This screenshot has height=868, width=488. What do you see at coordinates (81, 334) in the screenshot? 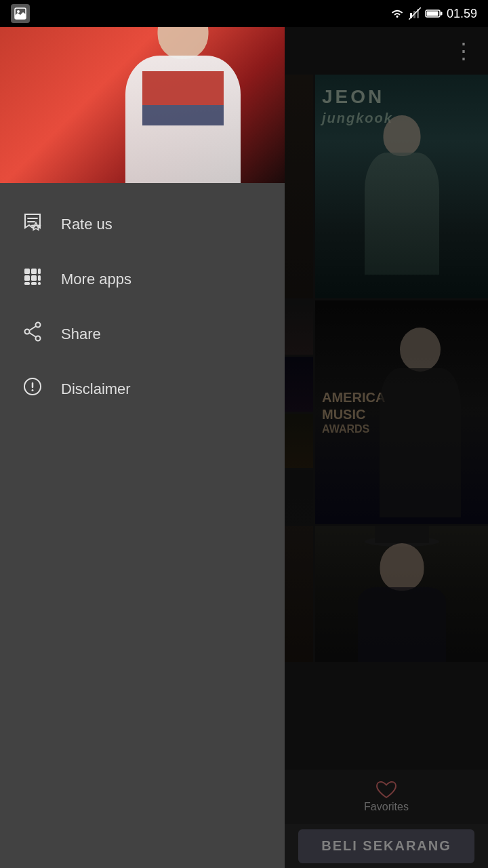
I see `share-label: Share` at bounding box center [81, 334].